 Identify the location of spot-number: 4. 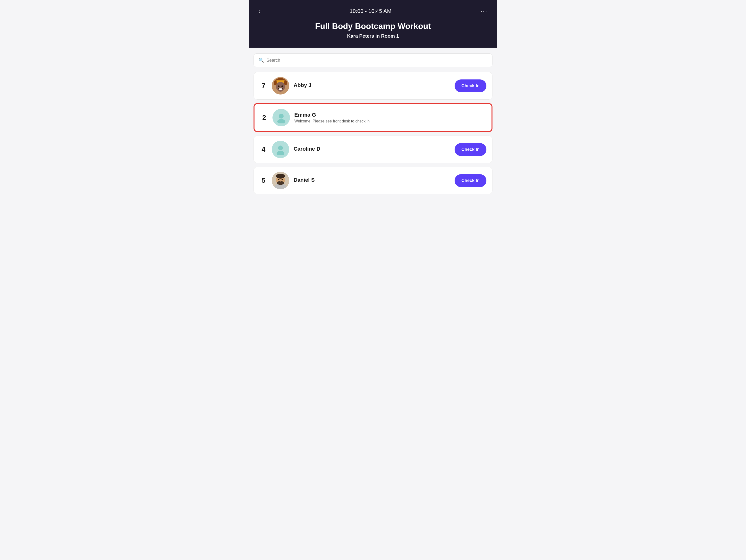
(264, 149).